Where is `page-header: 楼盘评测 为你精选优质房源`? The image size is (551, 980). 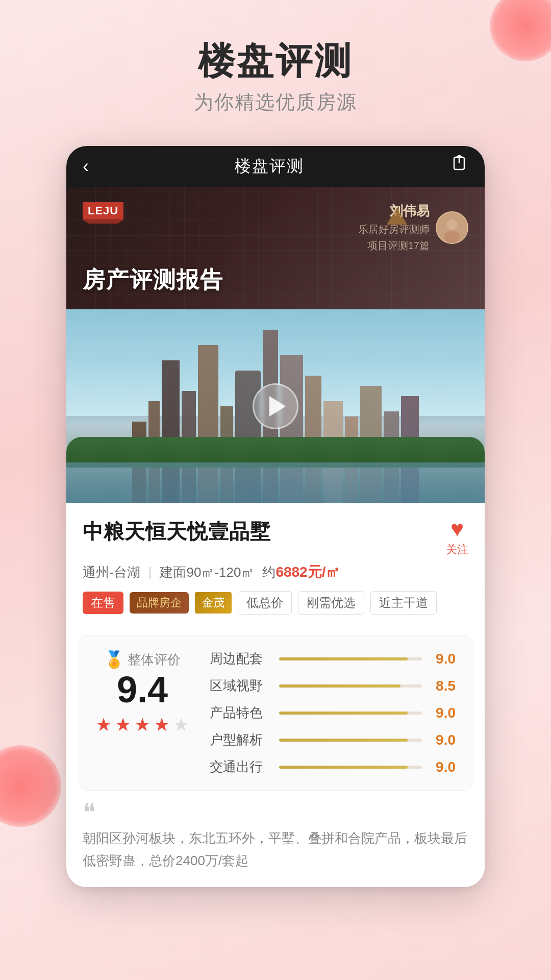 page-header: 楼盘评测 为你精选优质房源 is located at coordinates (276, 68).